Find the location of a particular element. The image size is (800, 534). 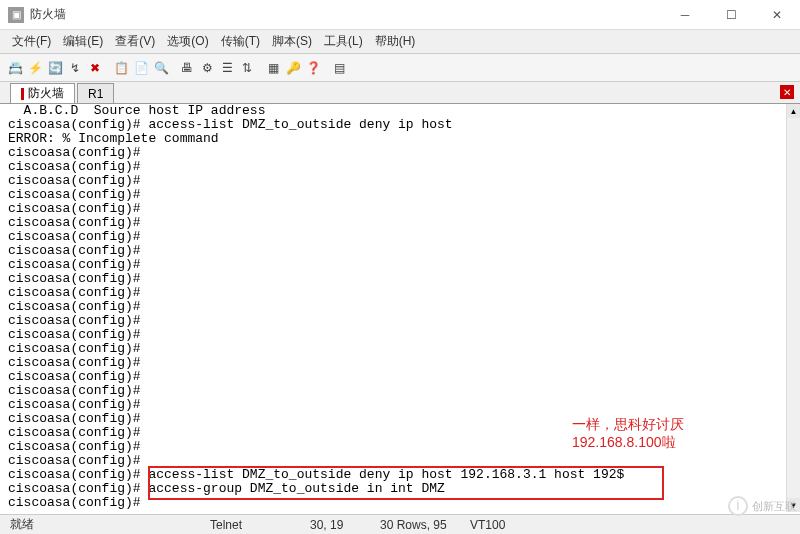

menu-options: 选项(O) is located at coordinates (188, 42).